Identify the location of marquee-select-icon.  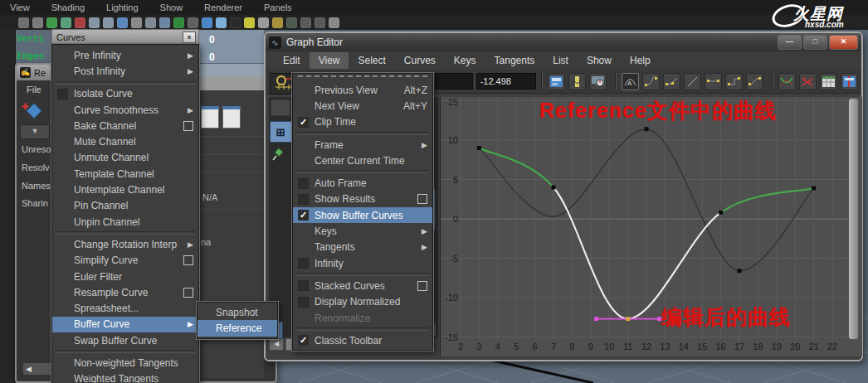
(292, 23).